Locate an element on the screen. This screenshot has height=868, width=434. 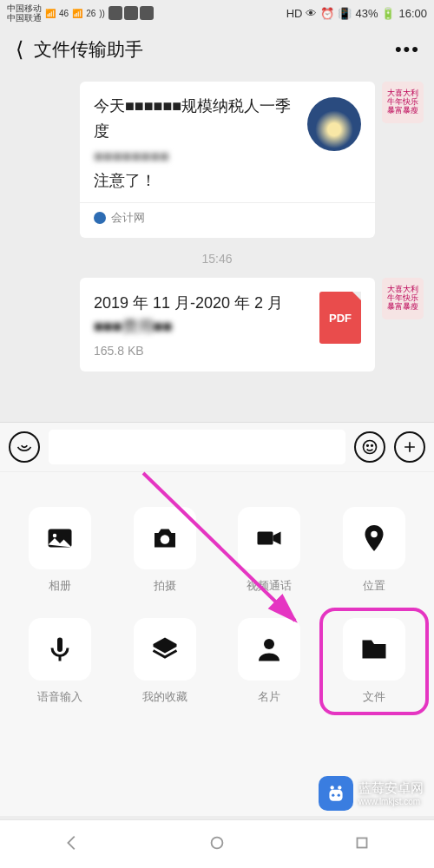
status-bar: 中国移动 中国联通 📶 46 📶 26 )) HD 👁 ⏰ 📳 43% 🔋 16… is located at coordinates (217, 13).